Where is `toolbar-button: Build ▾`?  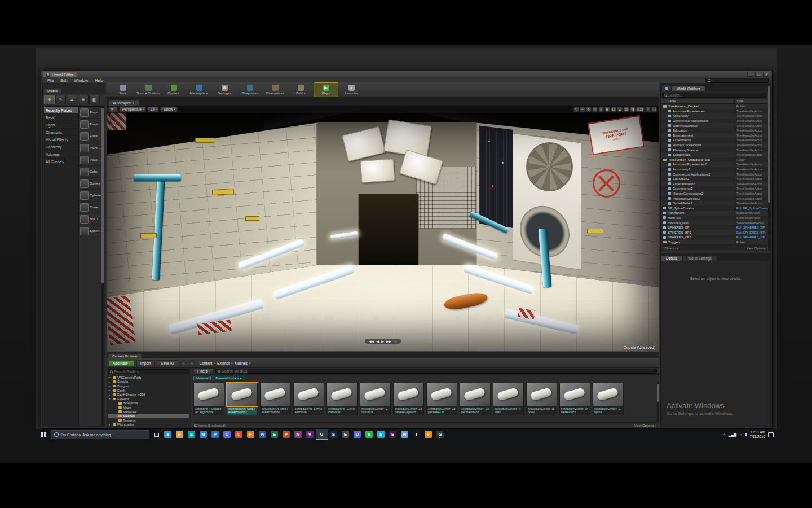
toolbar-button: Build ▾ is located at coordinates (301, 90).